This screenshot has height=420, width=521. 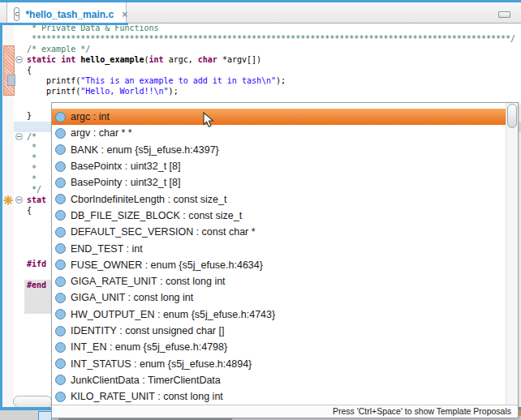 I want to click on popup-scrollbar-thumb, so click(x=512, y=116).